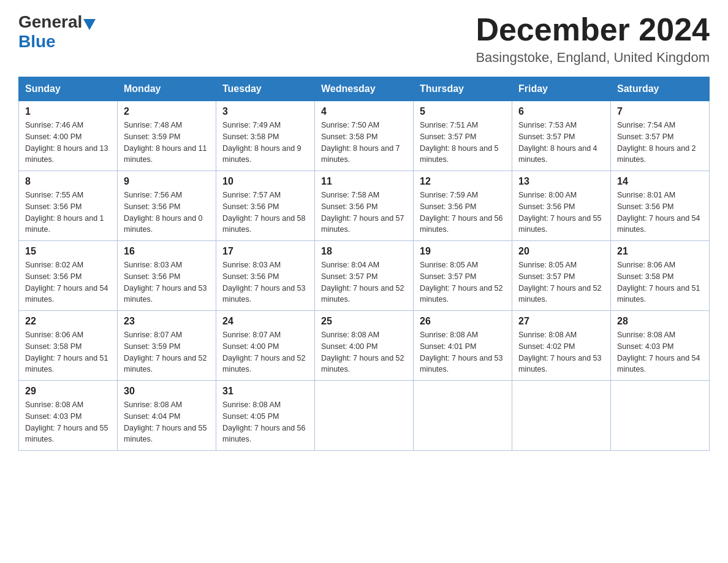 The image size is (728, 563). I want to click on day-number: 8, so click(68, 182).